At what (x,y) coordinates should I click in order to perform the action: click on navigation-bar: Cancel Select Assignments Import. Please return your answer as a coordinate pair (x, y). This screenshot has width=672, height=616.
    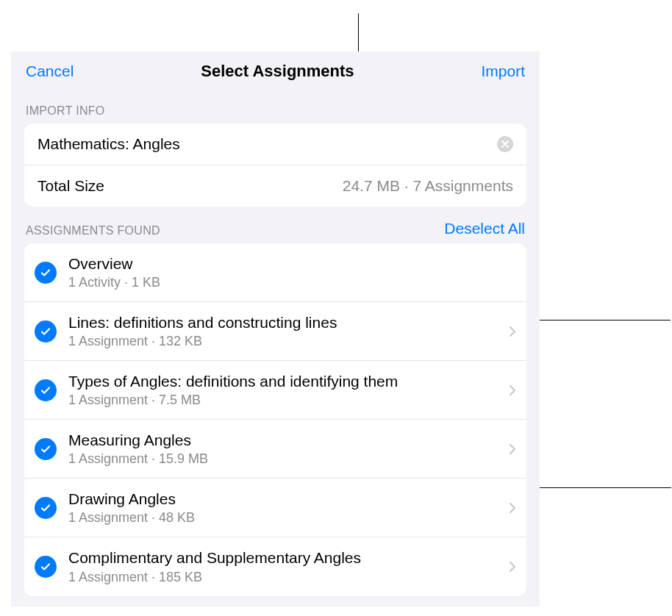
    Looking at the image, I should click on (275, 71).